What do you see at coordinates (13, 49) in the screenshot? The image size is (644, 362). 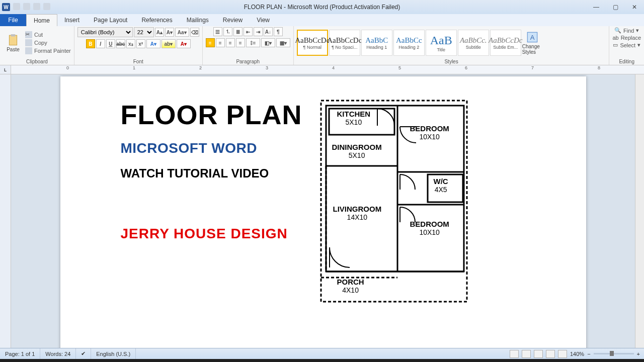 I see `paste-label: Paste` at bounding box center [13, 49].